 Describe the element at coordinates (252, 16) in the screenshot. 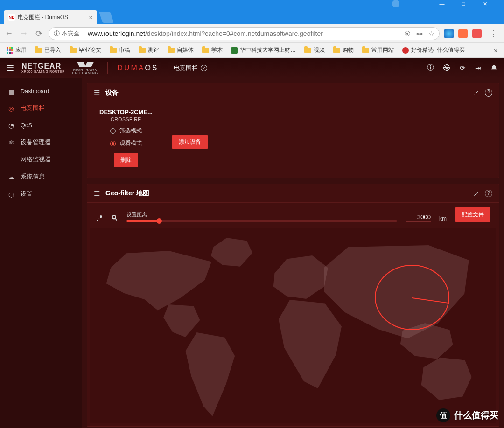

I see `browser-tab-strip: ND 电竞围栏 - DumaOS ×` at that location.